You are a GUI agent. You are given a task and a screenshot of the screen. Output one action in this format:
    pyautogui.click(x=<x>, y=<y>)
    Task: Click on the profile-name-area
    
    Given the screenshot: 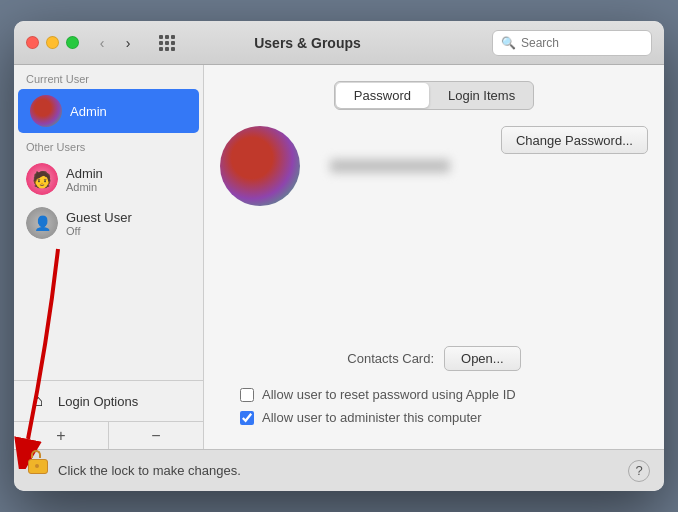 What is the action you would take?
    pyautogui.click(x=410, y=166)
    